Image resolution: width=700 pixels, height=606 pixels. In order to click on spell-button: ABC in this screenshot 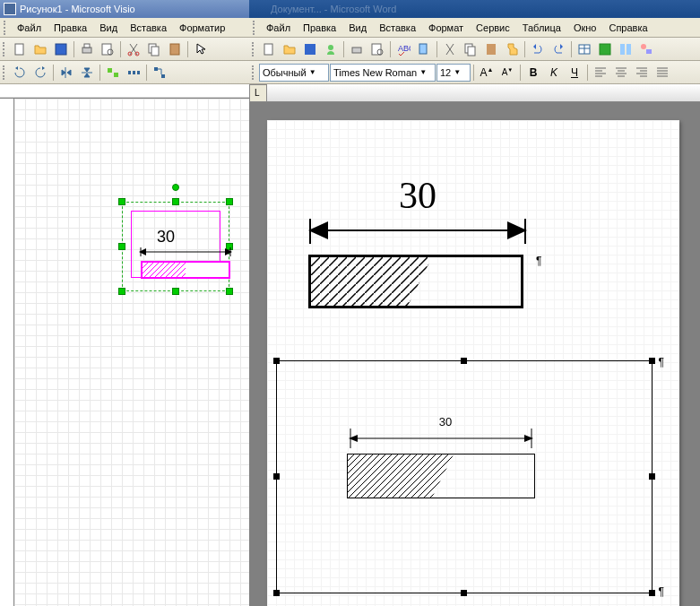, I will do `click(403, 49)`.